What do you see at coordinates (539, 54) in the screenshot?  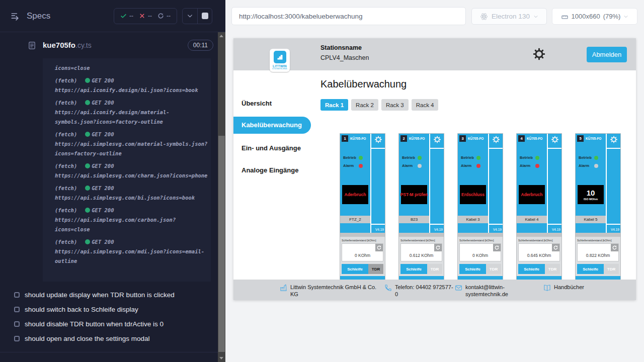 I see `settings-gear-icon` at bounding box center [539, 54].